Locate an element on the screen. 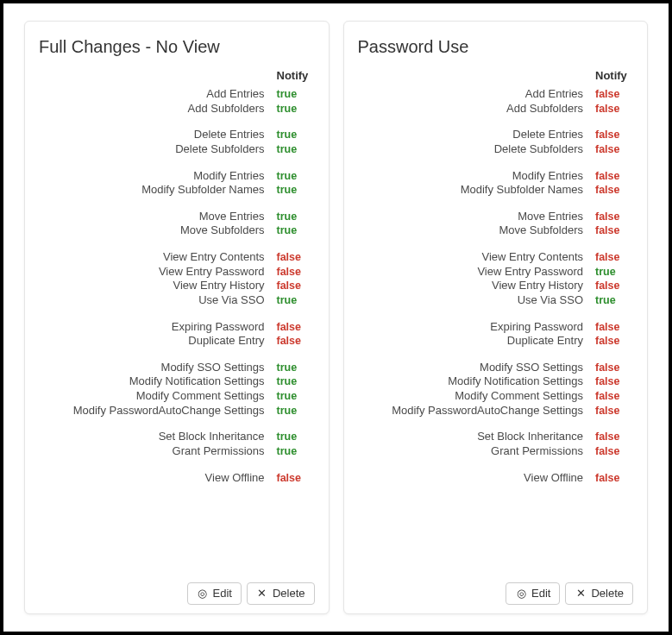 This screenshot has width=672, height=635. permission-row: Add Subfoldersfalse is located at coordinates (496, 109).